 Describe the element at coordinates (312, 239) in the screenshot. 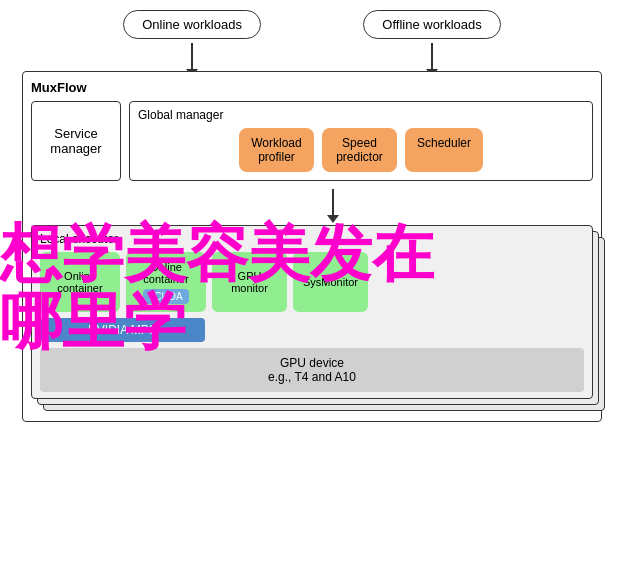

I see `local-executor-label: Local executor` at that location.